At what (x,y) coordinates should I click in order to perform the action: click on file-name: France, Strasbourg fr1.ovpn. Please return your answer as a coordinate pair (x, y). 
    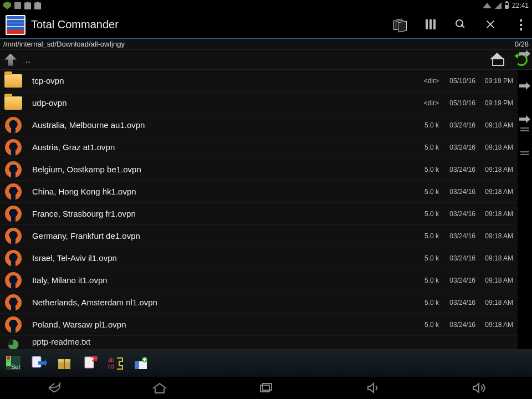
    Looking at the image, I should click on (84, 214).